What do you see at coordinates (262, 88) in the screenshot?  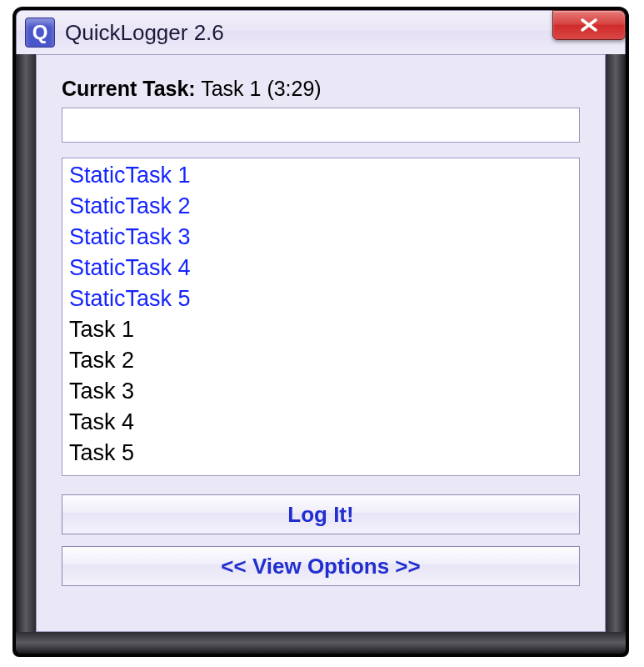 I see `current-task-value: Task 1 (3:29)` at bounding box center [262, 88].